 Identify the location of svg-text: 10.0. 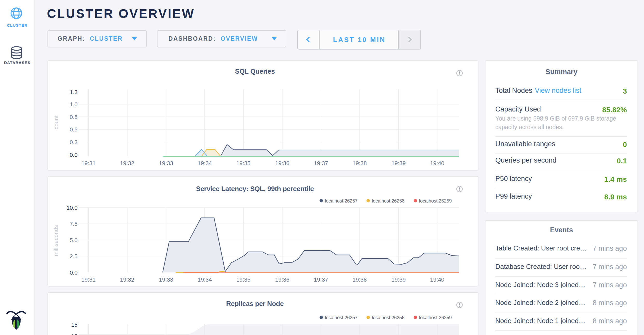
(72, 208).